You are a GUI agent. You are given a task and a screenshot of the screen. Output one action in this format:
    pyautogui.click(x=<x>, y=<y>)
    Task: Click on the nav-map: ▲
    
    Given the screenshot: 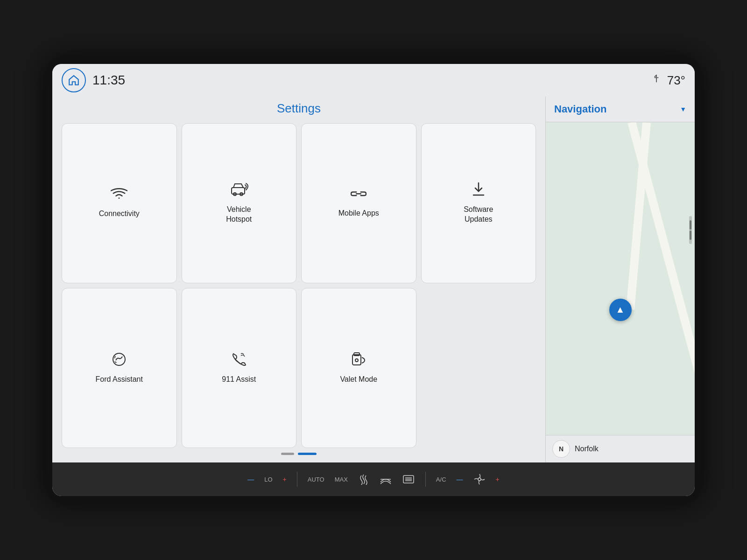 What is the action you would take?
    pyautogui.click(x=620, y=279)
    